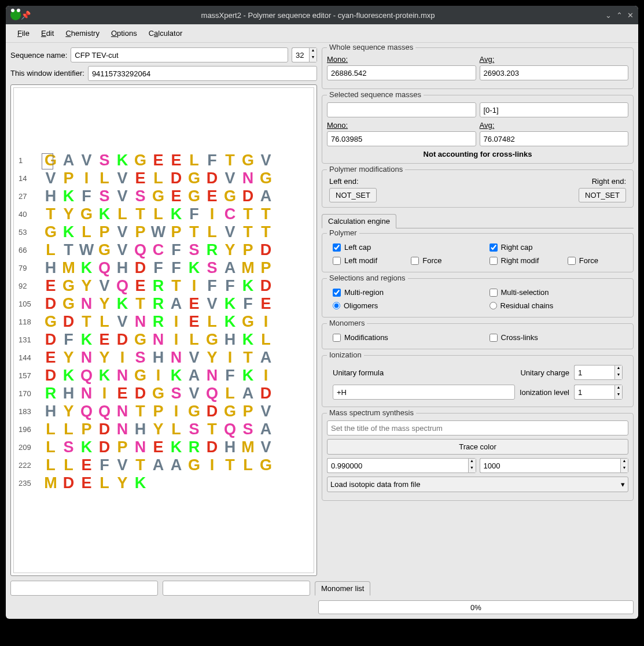  What do you see at coordinates (631, 15) in the screenshot?
I see `close-icon: ✕` at bounding box center [631, 15].